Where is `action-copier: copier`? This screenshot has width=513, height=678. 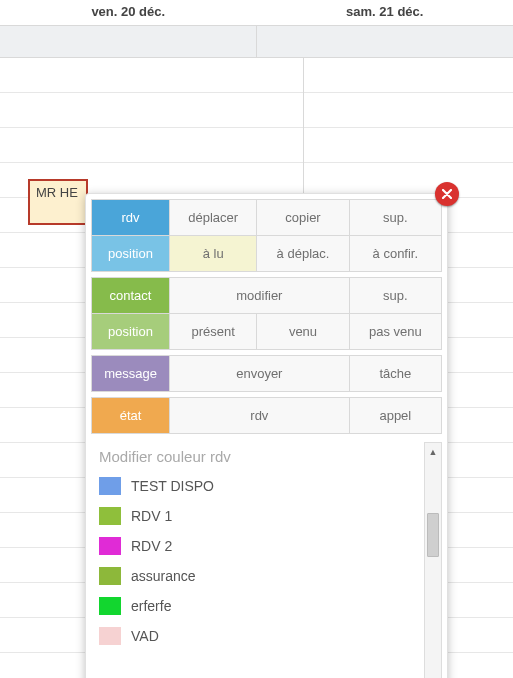 action-copier: copier is located at coordinates (303, 218).